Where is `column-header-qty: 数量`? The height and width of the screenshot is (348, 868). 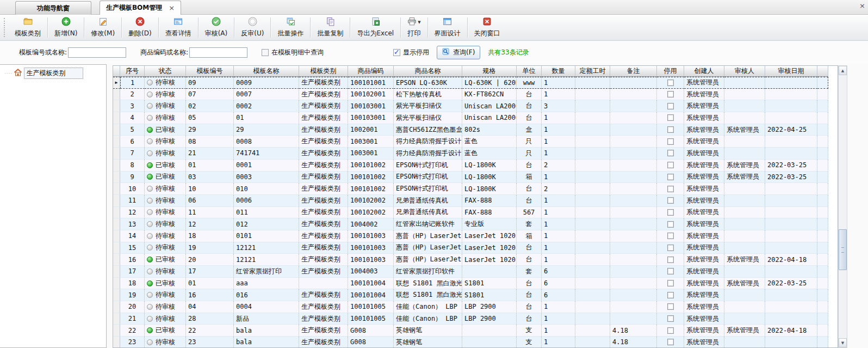 column-header-qty: 数量 is located at coordinates (559, 71).